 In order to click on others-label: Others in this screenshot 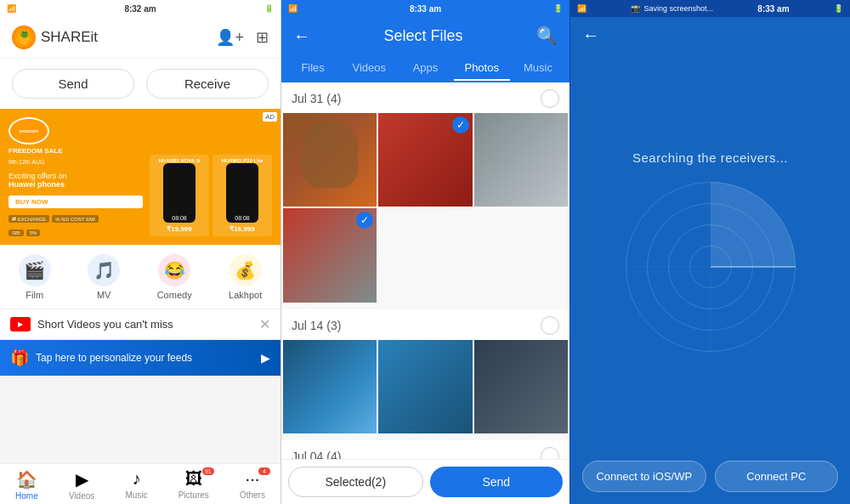, I will do `click(252, 495)`.